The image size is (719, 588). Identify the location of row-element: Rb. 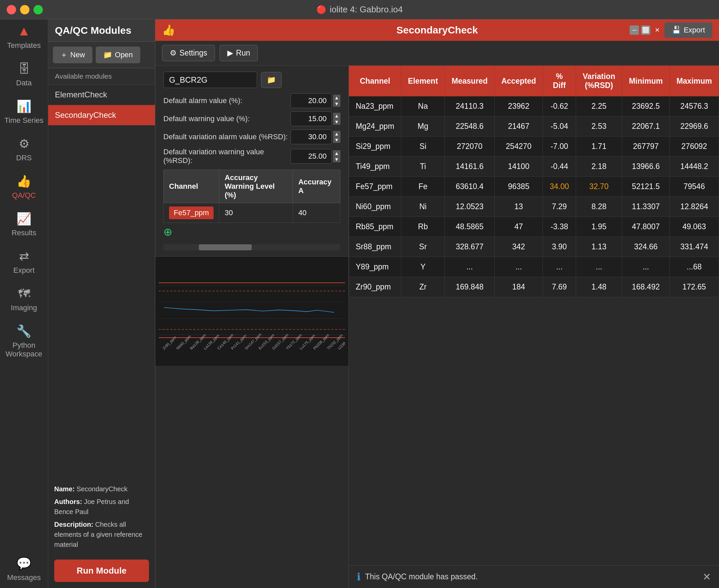
(423, 227).